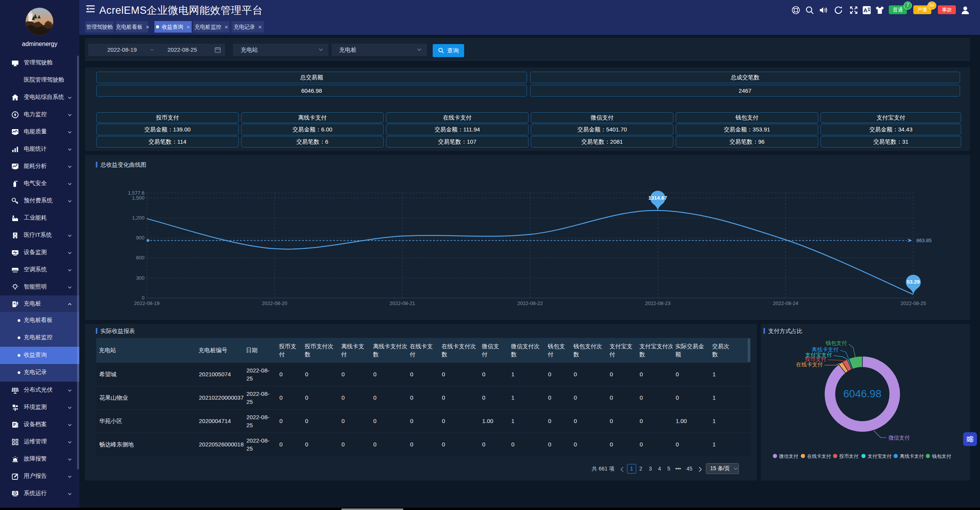 Image resolution: width=980 pixels, height=510 pixels. Describe the element at coordinates (138, 198) in the screenshot. I see `svg-text: 1,500` at that location.